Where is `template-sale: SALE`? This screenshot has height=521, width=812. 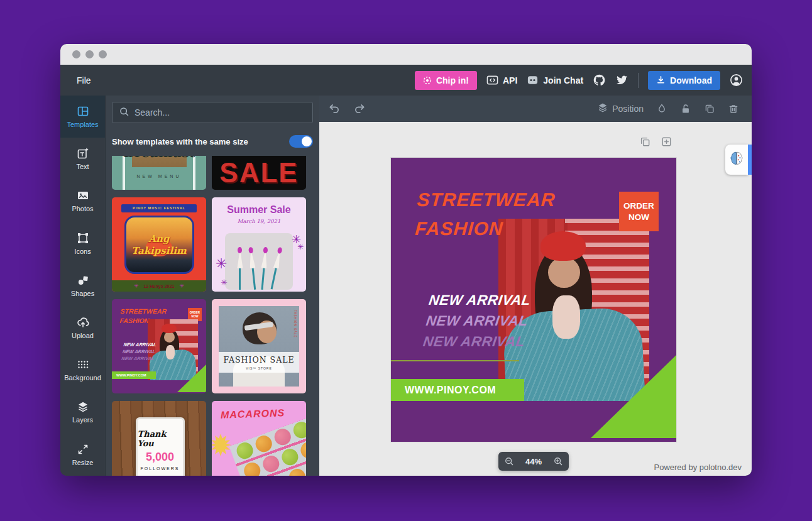
template-sale: SALE is located at coordinates (259, 173).